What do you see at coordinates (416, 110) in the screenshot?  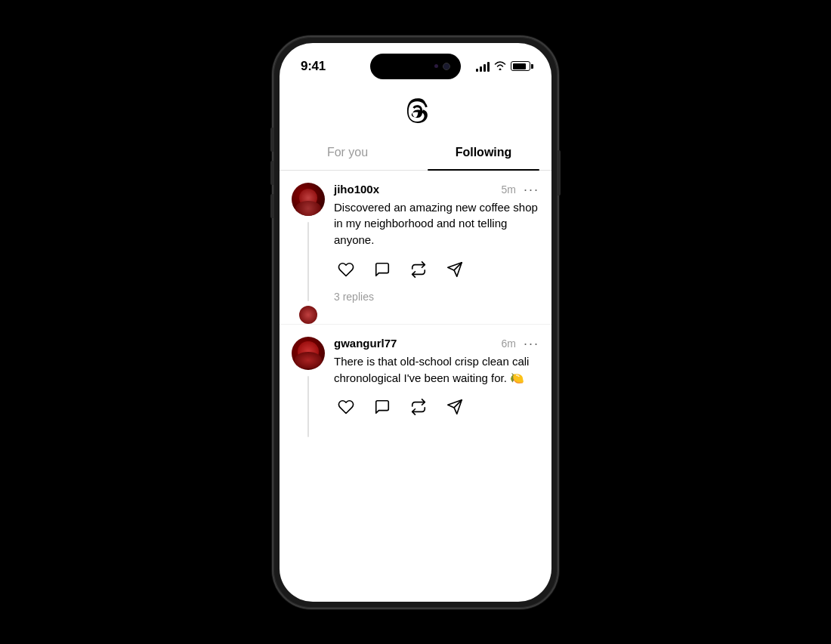 I see `app-header` at bounding box center [416, 110].